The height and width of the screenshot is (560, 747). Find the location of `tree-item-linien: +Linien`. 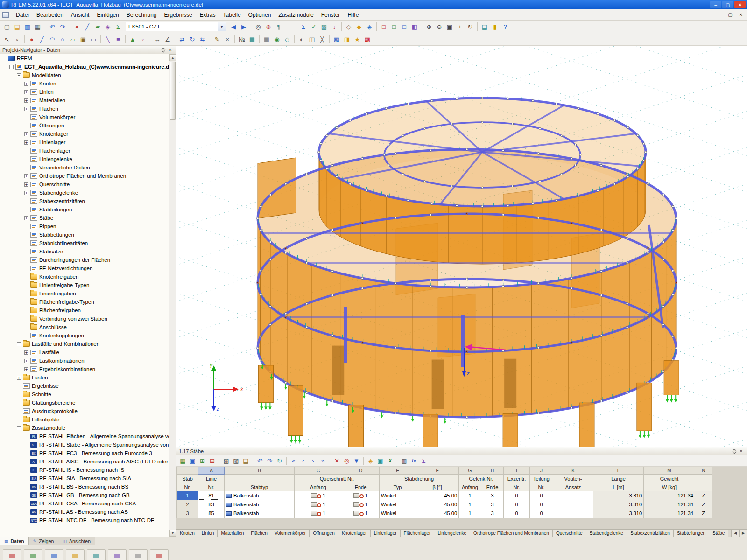

tree-item-linien: +Linien is located at coordinates (85, 92).